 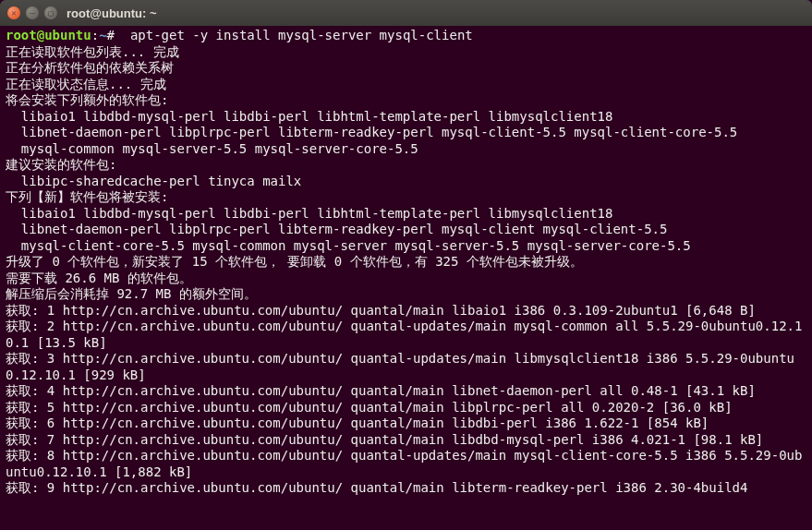 I want to click on minimize-icon: –, so click(x=32, y=13).